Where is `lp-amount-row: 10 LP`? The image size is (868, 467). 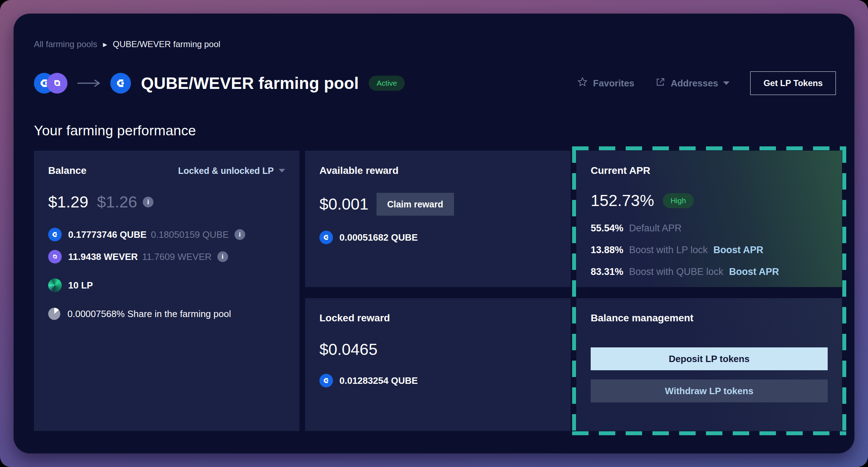 lp-amount-row: 10 LP is located at coordinates (167, 285).